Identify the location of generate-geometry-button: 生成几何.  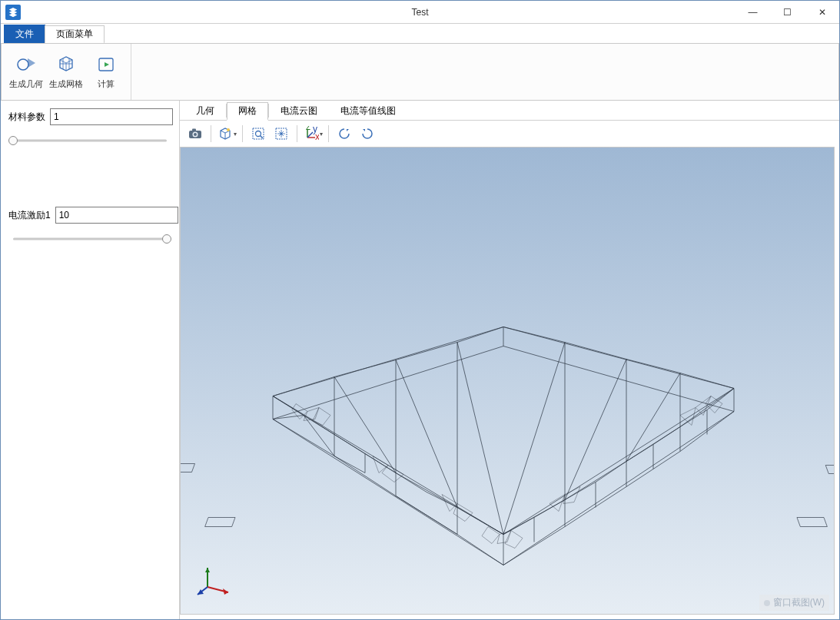
(26, 72).